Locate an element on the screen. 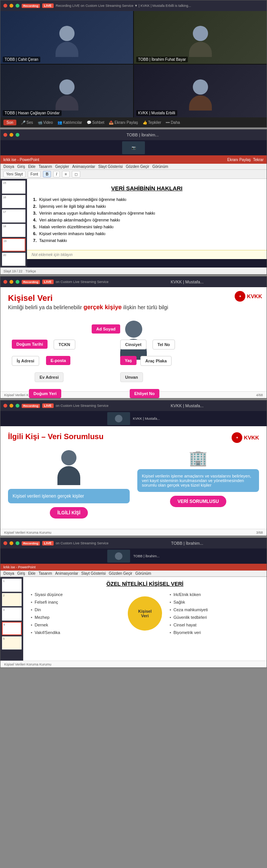 The image size is (267, 868). note-area: Not eklemek için tıklayın is located at coordinates (147, 255).